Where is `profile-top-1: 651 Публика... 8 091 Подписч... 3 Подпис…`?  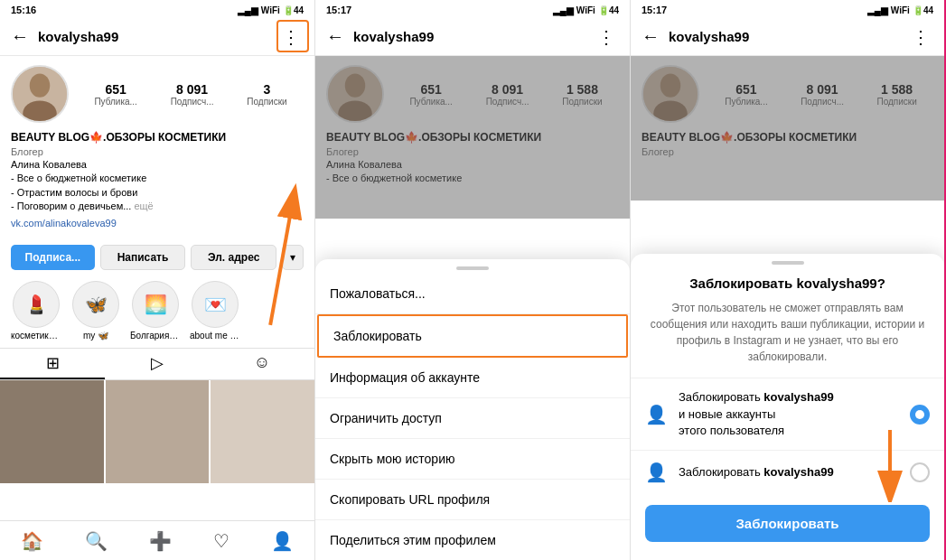
profile-top-1: 651 Публика... 8 091 Подписч... 3 Подпис… is located at coordinates (157, 94).